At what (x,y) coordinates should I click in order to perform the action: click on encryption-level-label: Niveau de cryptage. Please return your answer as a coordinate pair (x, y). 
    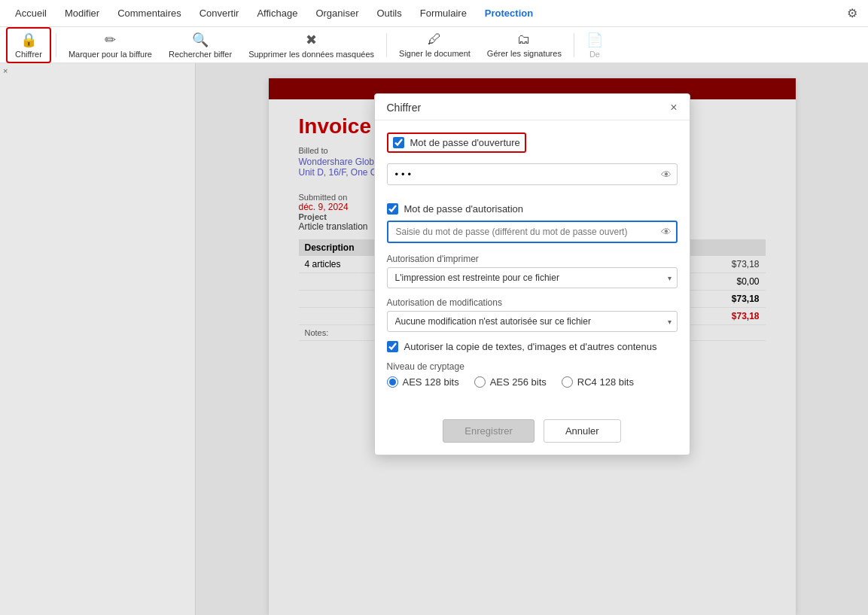
    Looking at the image, I should click on (532, 367).